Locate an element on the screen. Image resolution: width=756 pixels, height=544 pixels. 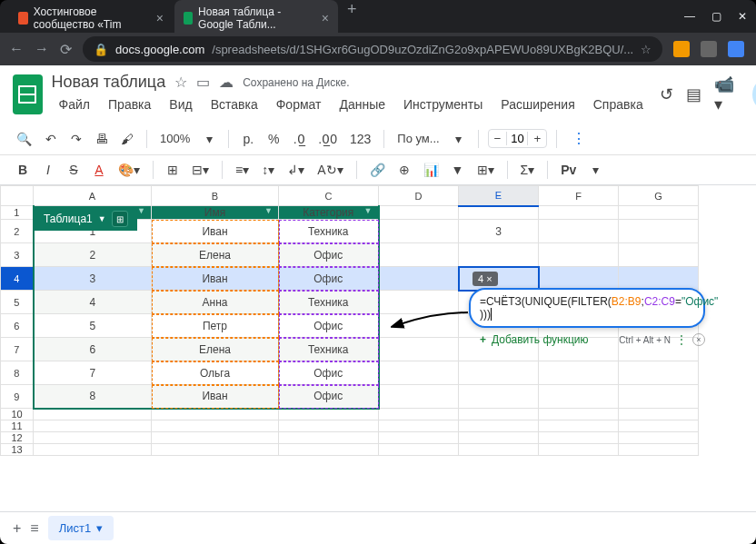
browser-tab-0: Хостинговое сообщество «Tim × is located at coordinates (91, 18).